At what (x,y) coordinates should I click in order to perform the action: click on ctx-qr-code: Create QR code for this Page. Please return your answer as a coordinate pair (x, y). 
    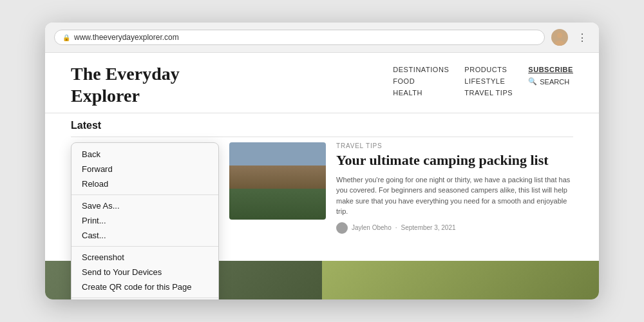
    Looking at the image, I should click on (145, 287).